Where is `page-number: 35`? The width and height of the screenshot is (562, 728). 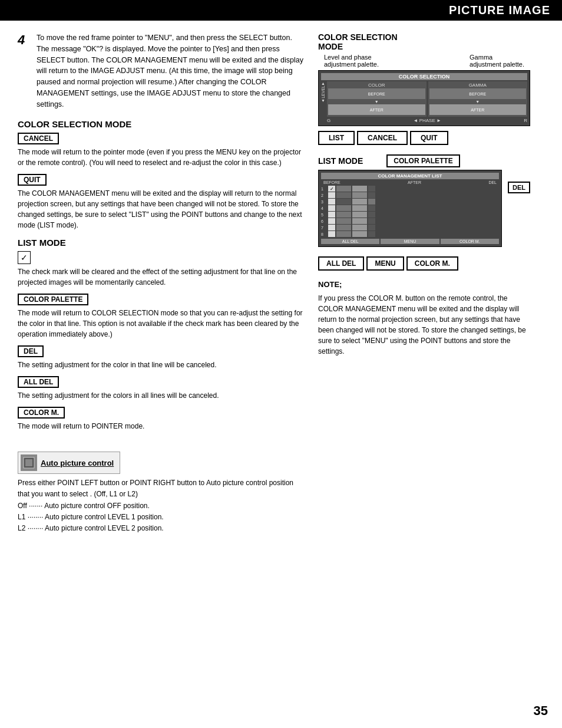
page-number: 35 is located at coordinates (541, 711).